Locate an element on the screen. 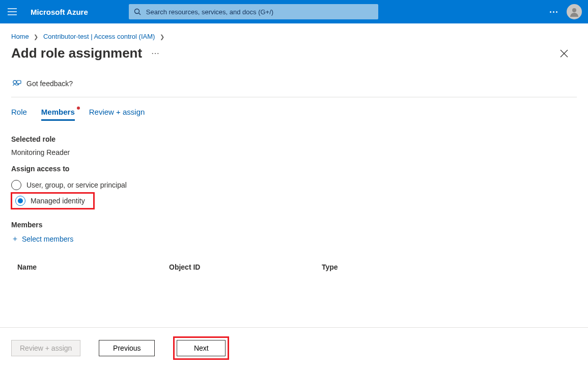 This screenshot has width=588, height=368. breadcrumb-home: Home is located at coordinates (20, 37).